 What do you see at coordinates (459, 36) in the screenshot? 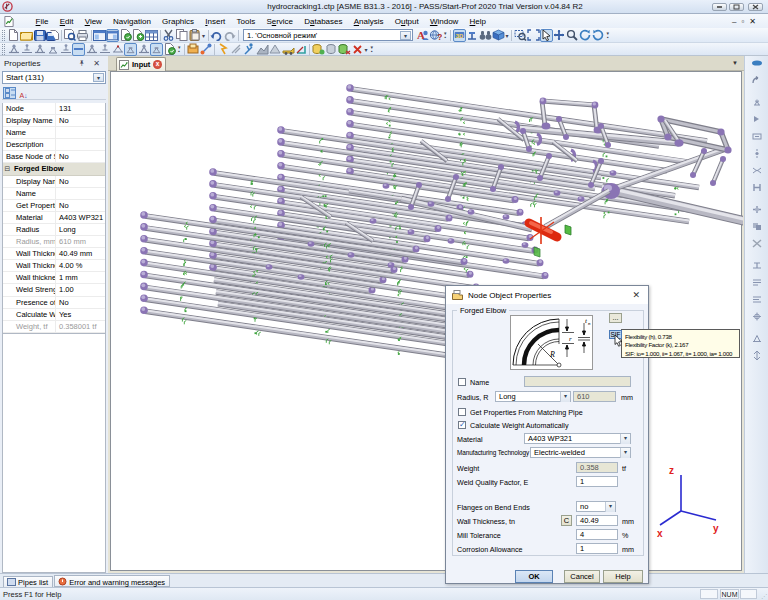
I see `svg-text: 3D` at bounding box center [459, 36].